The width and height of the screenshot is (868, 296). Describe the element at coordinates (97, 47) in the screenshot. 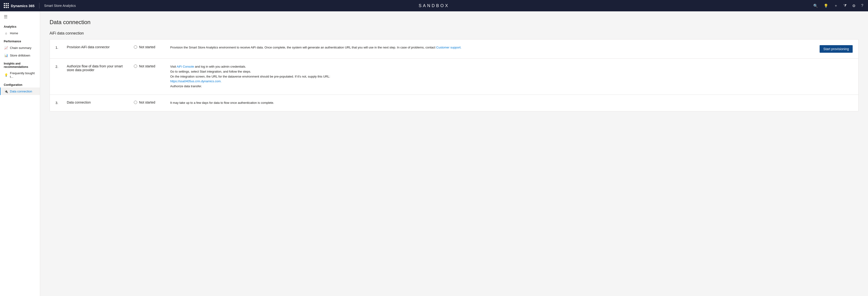

I see `step-1-name: Provision AiFi data connector` at that location.